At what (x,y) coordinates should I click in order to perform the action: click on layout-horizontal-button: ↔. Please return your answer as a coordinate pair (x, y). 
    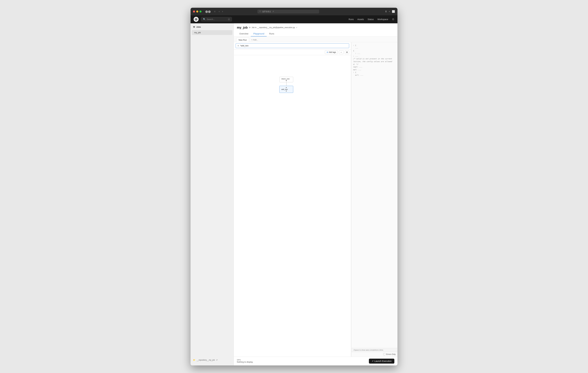
    Looking at the image, I should click on (341, 52).